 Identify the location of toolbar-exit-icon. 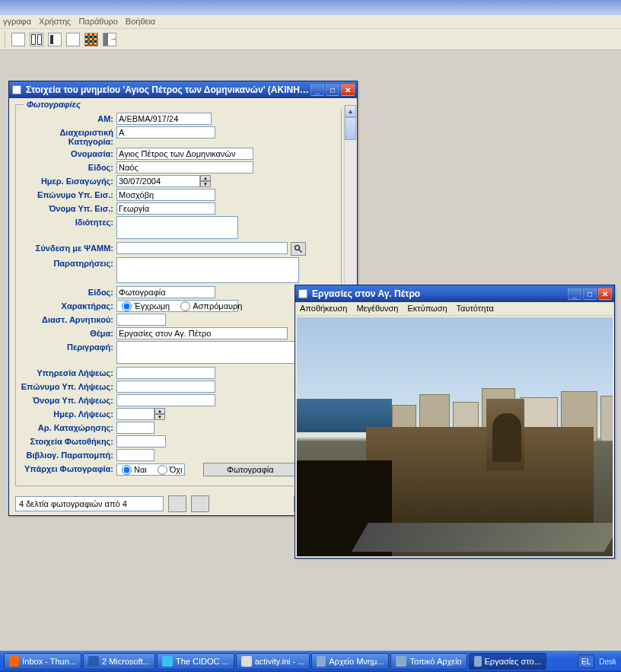
(110, 40).